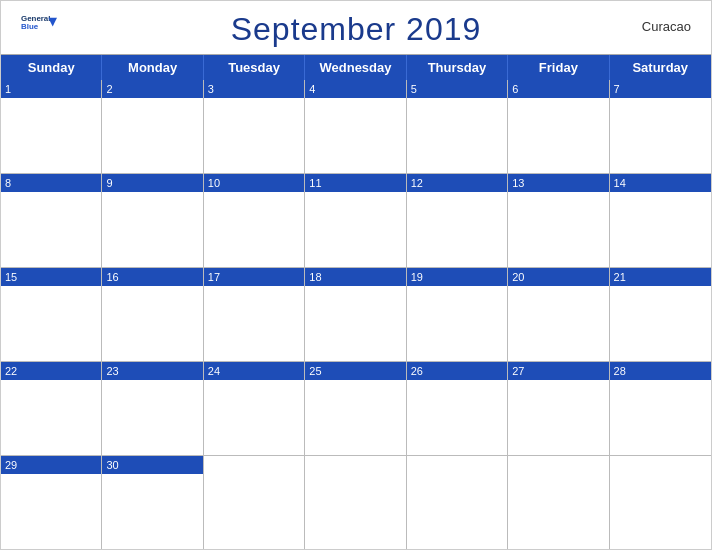 This screenshot has height=550, width=712. Describe the element at coordinates (558, 68) in the screenshot. I see `day-header-friday: Friday` at that location.